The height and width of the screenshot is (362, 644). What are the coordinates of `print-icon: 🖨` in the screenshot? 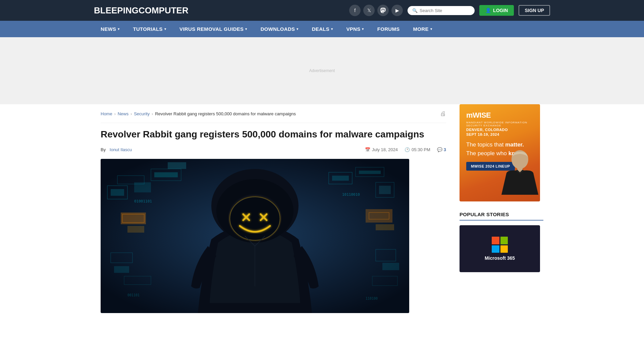 It's located at (443, 114).